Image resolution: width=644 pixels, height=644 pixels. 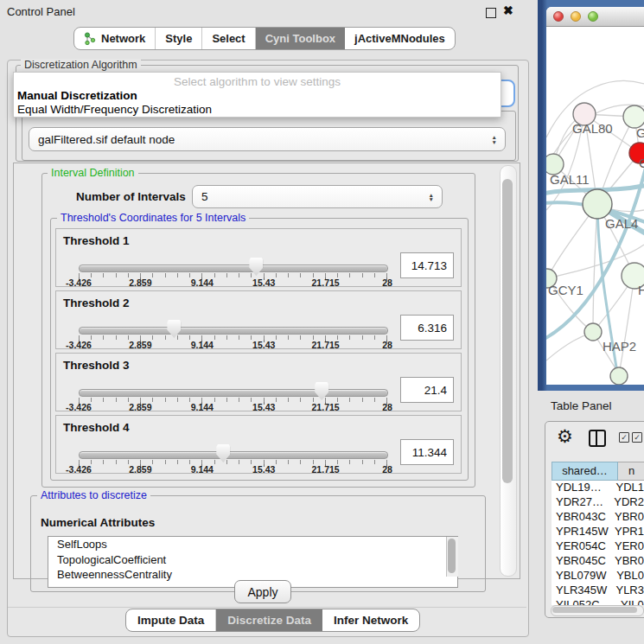 I want to click on table-row: YDR27…YDR2, so click(x=598, y=503).